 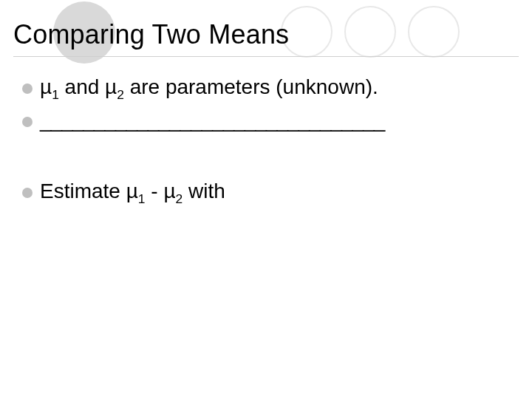 I want to click on bullet-text: µ1 and µ2 are parameters (unknown)., so click(x=275, y=87).